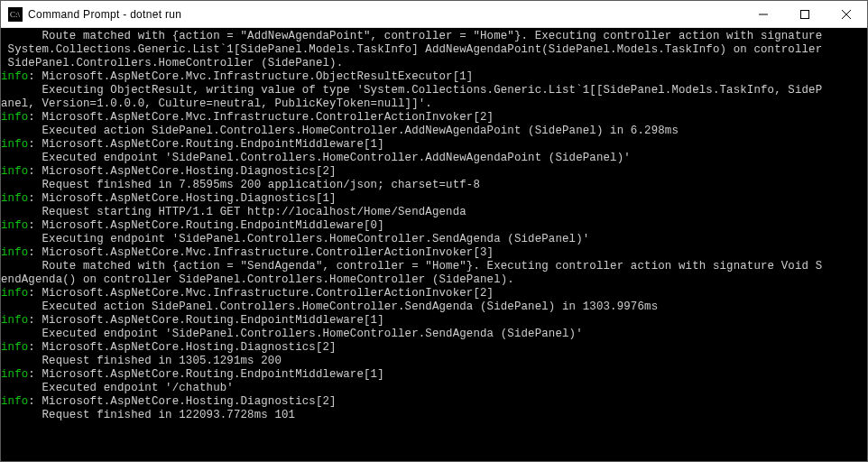 Image resolution: width=868 pixels, height=462 pixels. What do you see at coordinates (217, 104) in the screenshot?
I see `log-text: anel, Version=1.0.0.0, Culture=neutral, …` at bounding box center [217, 104].